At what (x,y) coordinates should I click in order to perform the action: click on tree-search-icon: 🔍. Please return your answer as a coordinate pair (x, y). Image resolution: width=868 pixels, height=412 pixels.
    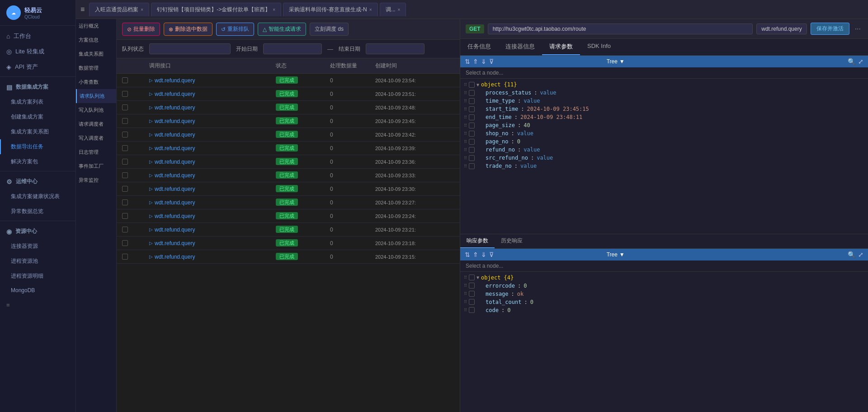
    Looking at the image, I should click on (852, 62).